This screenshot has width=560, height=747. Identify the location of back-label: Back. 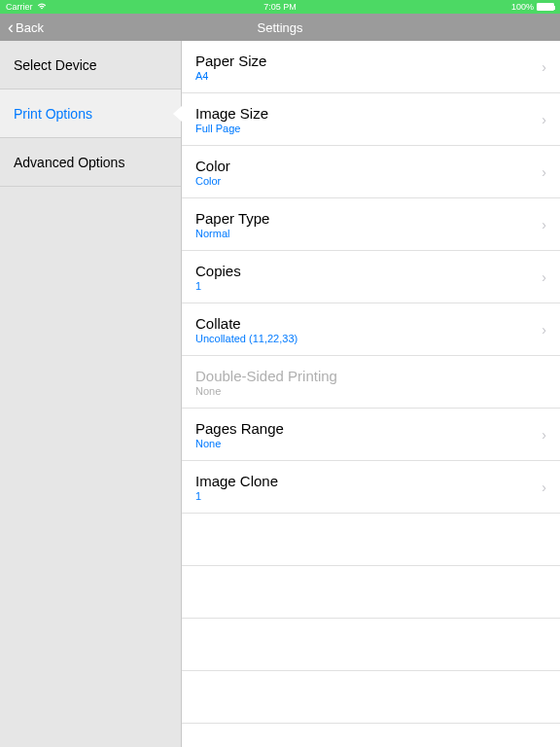
(29, 27).